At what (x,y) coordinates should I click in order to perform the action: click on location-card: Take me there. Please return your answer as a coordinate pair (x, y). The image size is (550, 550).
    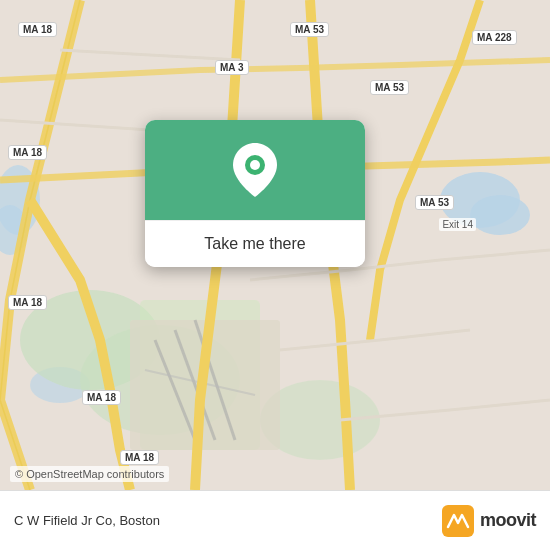
    Looking at the image, I should click on (255, 194).